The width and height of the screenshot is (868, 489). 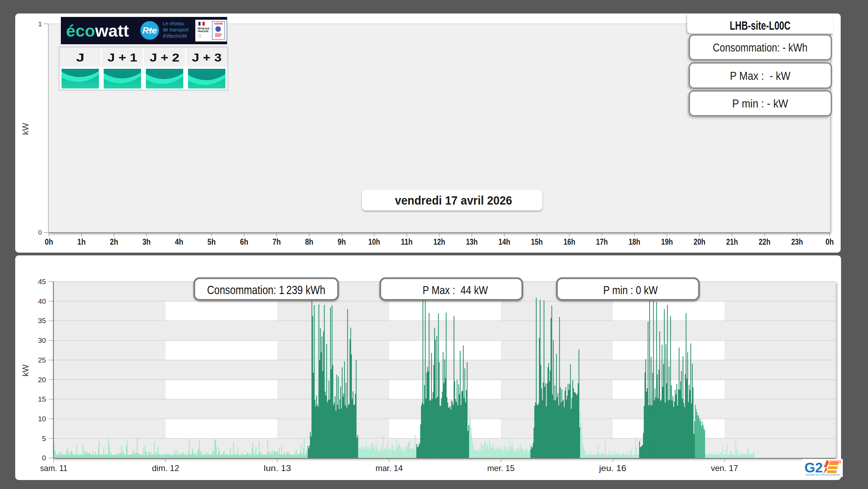 I want to click on svg-text: 3h, so click(x=147, y=242).